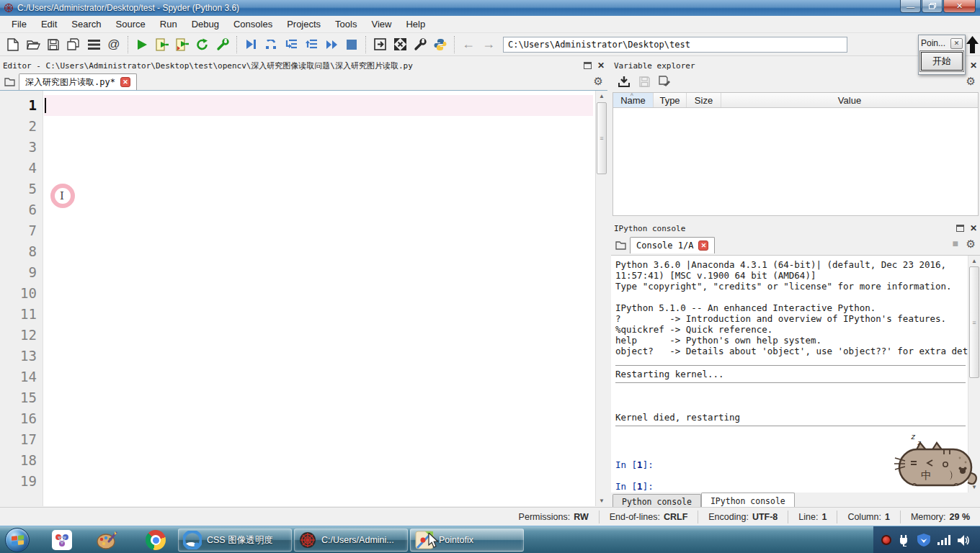 Image resolution: width=980 pixels, height=553 pixels. Describe the element at coordinates (162, 45) in the screenshot. I see `run-cell-button` at that location.